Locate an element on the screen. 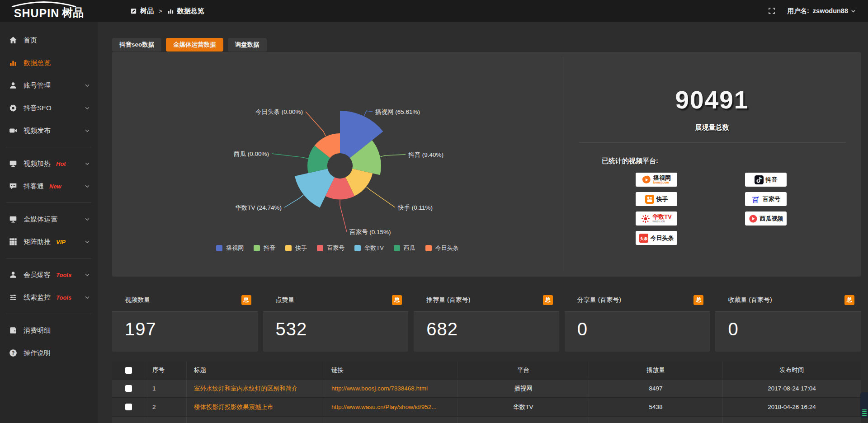 This screenshot has height=423, width=868. legend-item-快手: 快手 is located at coordinates (296, 248).